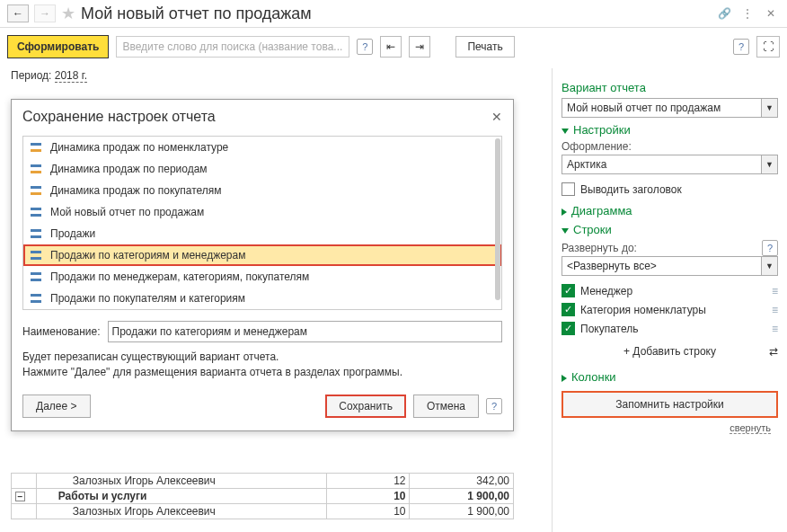 Image resolution: width=787 pixels, height=532 pixels. What do you see at coordinates (670, 210) in the screenshot?
I see `diagram-heading: Диаграмма` at bounding box center [670, 210].